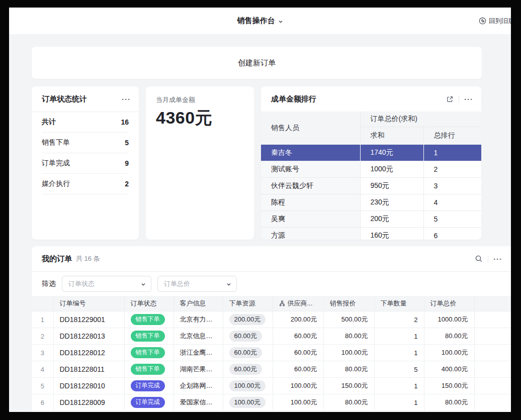  What do you see at coordinates (294, 99) in the screenshot?
I see `ranking-card-title: 成单金额排行` at bounding box center [294, 99].